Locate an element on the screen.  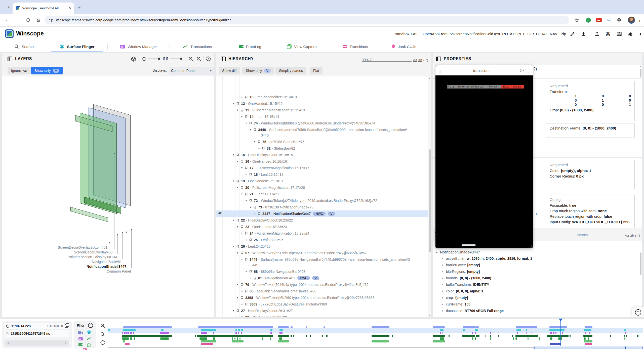
bookmark-star-icon is located at coordinates (577, 20).